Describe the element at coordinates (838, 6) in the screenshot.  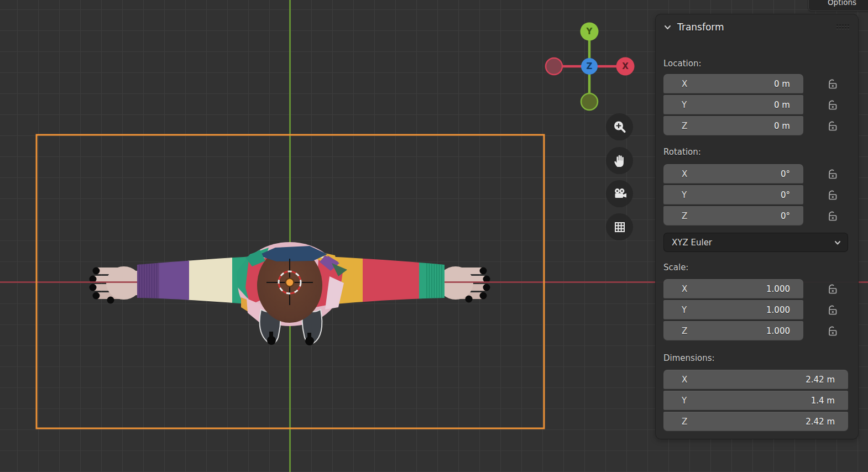
I see `options-button: Options` at that location.